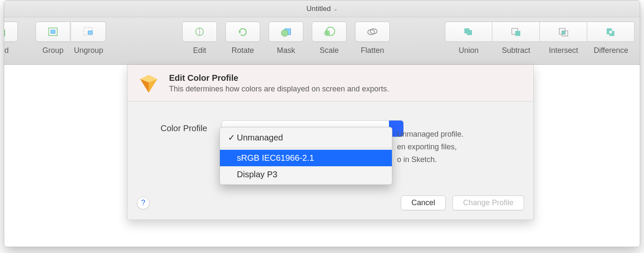 This screenshot has width=644, height=253. What do you see at coordinates (430, 134) in the screenshot?
I see `desc-line: Unmanaged profile.` at bounding box center [430, 134].